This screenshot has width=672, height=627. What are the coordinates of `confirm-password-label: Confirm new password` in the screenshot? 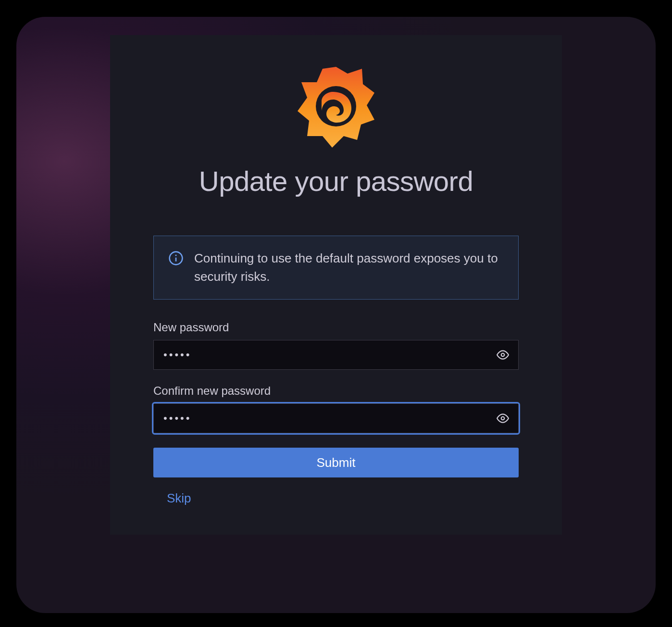 It's located at (336, 391).